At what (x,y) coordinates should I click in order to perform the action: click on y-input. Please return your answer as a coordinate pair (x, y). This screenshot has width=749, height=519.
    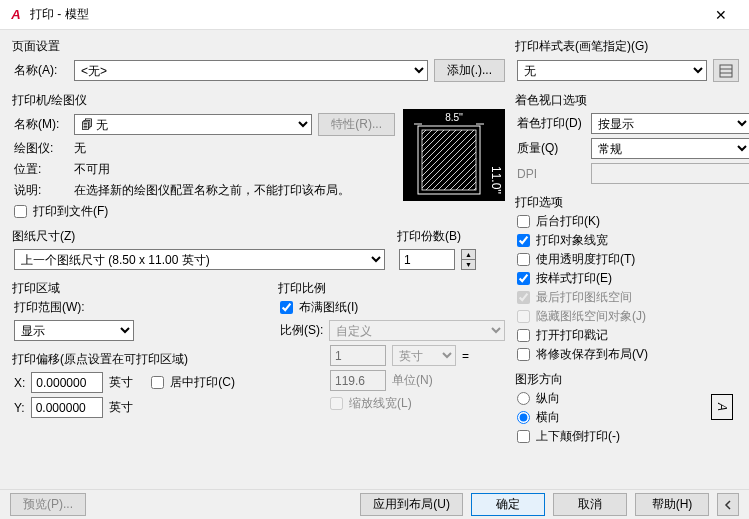
    Looking at the image, I should click on (67, 408).